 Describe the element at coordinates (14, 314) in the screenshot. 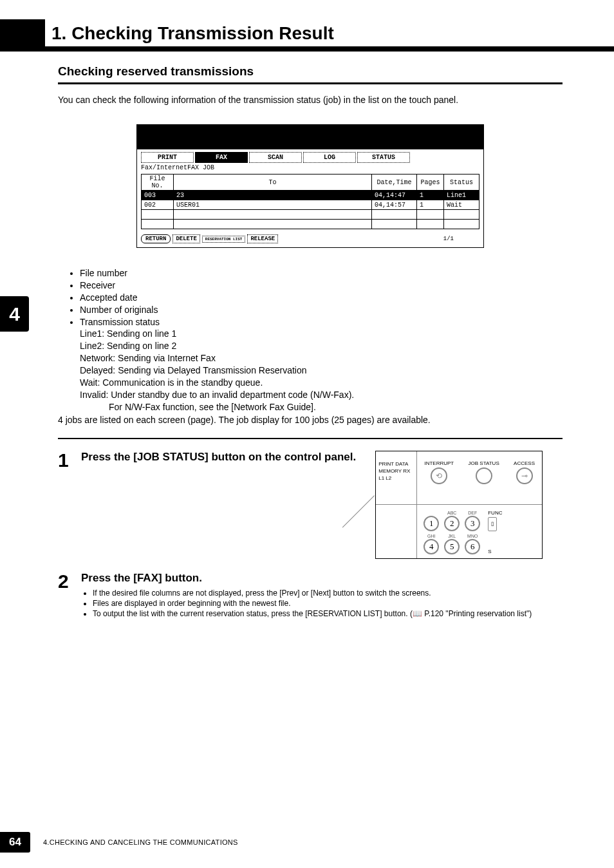

I see `chapter-side-tab: 4` at that location.